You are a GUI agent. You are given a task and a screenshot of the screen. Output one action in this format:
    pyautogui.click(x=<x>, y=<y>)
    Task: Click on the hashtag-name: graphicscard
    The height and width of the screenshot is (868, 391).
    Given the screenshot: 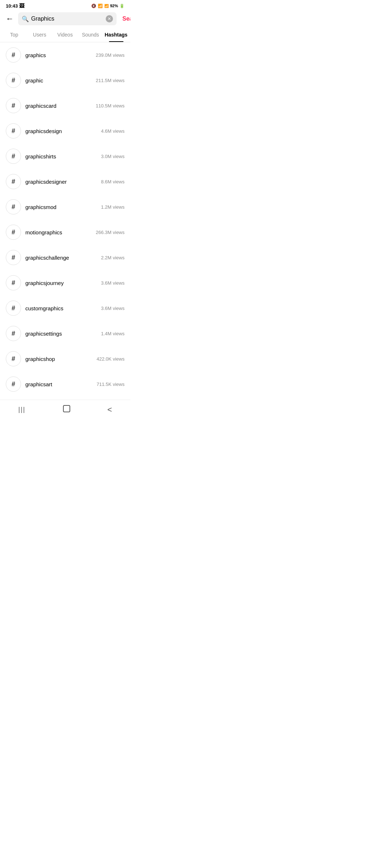 What is the action you would take?
    pyautogui.click(x=59, y=106)
    